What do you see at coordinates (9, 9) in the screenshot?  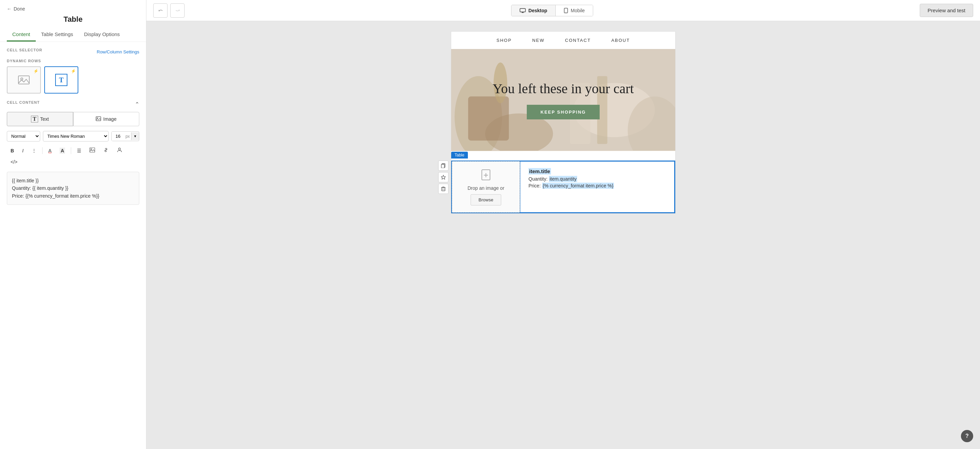 I see `back-arrow-icon: ←` at bounding box center [9, 9].